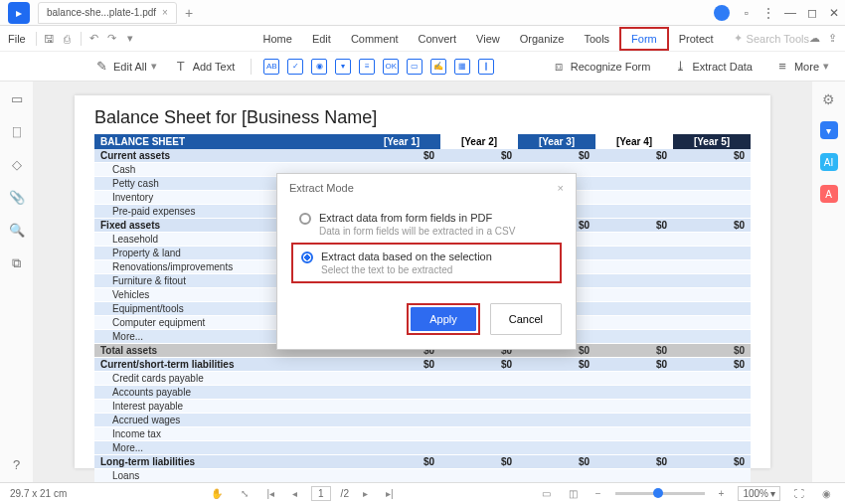 This screenshot has height=504, width=845. Describe the element at coordinates (559, 67) in the screenshot. I see `scan-icon: ⧈` at that location.